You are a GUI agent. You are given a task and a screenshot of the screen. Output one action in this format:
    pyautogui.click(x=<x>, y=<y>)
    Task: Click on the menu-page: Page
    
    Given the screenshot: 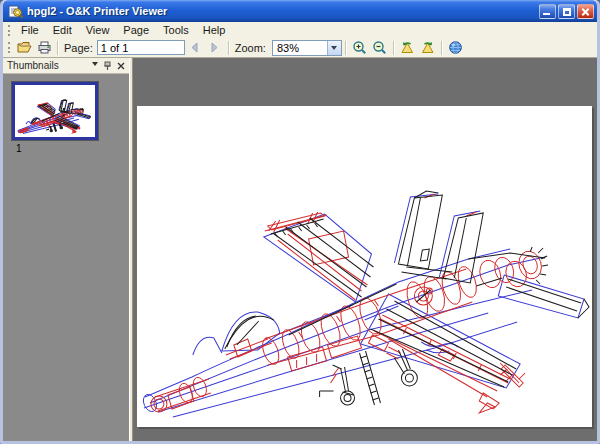 What is the action you would take?
    pyautogui.click(x=136, y=30)
    